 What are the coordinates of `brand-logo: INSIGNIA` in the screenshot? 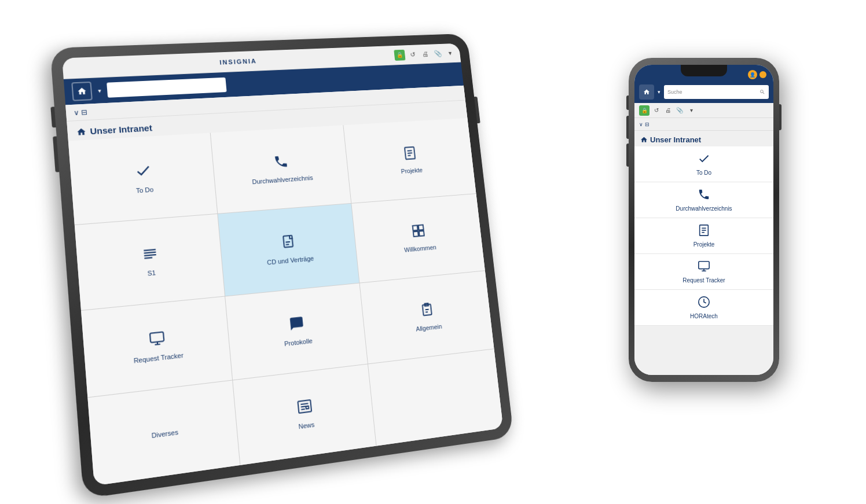 It's located at (238, 61).